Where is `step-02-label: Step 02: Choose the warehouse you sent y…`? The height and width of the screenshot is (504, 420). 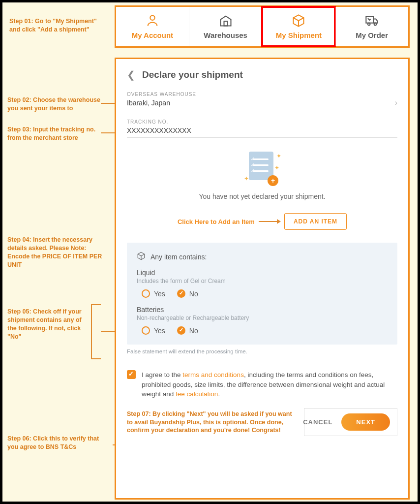 step-02-label: Step 02: Choose the warehouse you sent y… is located at coordinates (57, 104).